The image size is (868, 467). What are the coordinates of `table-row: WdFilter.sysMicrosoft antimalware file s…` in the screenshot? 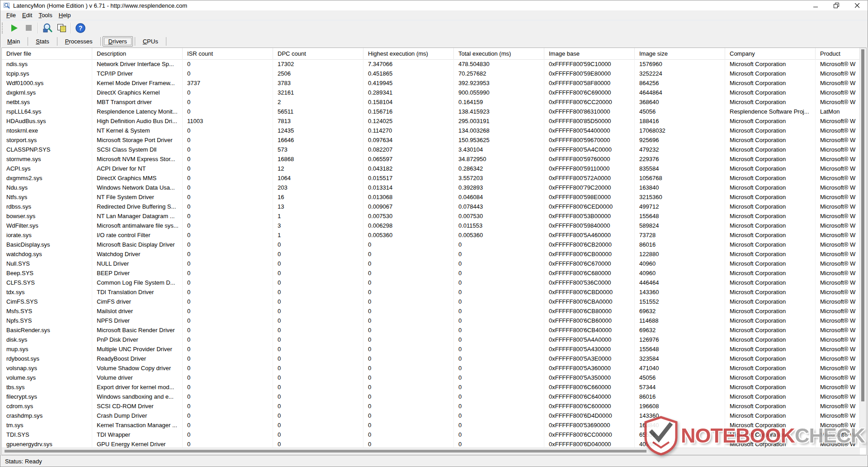 It's located at (434, 225).